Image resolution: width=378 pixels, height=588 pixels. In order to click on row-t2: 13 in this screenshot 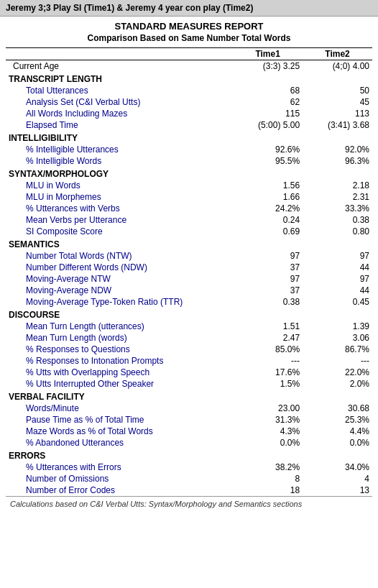, I will do `click(338, 490)`.